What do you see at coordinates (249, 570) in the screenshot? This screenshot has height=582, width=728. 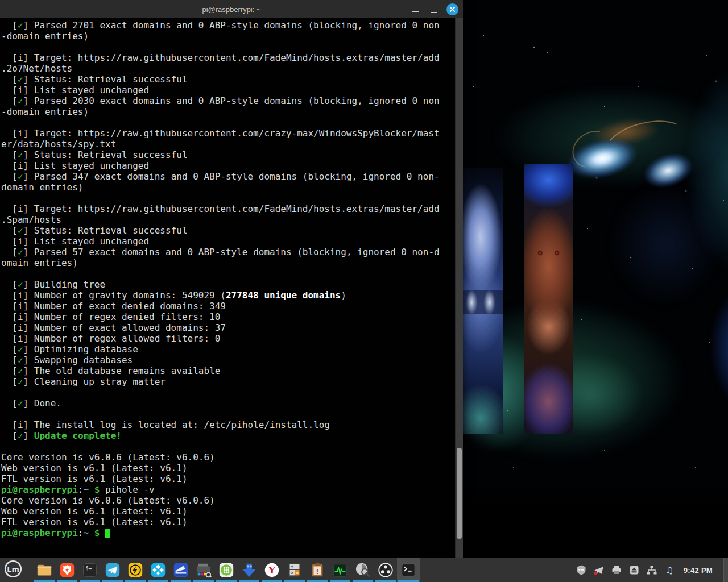 I see `taskbar-app-download-manager` at bounding box center [249, 570].